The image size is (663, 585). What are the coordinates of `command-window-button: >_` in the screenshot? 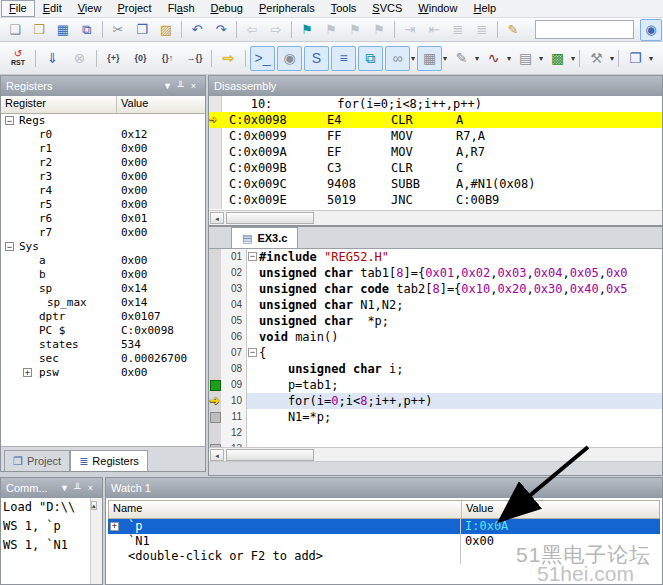 It's located at (262, 58).